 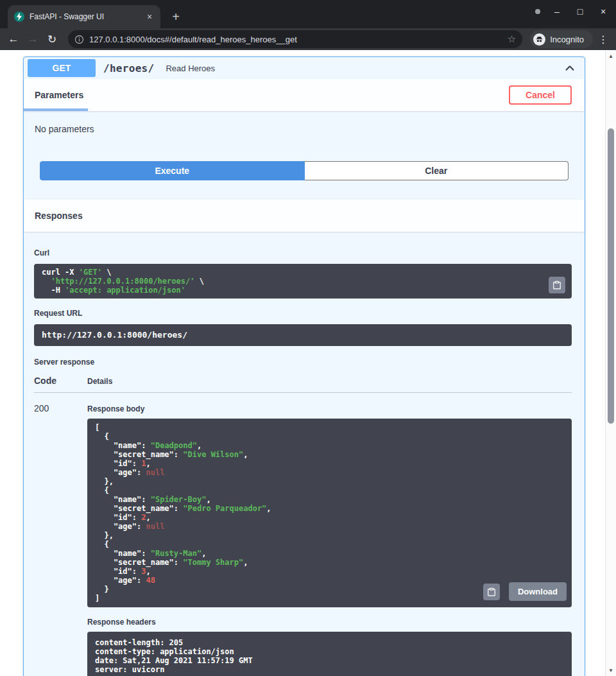 I want to click on server-response-label: Server response, so click(x=303, y=362).